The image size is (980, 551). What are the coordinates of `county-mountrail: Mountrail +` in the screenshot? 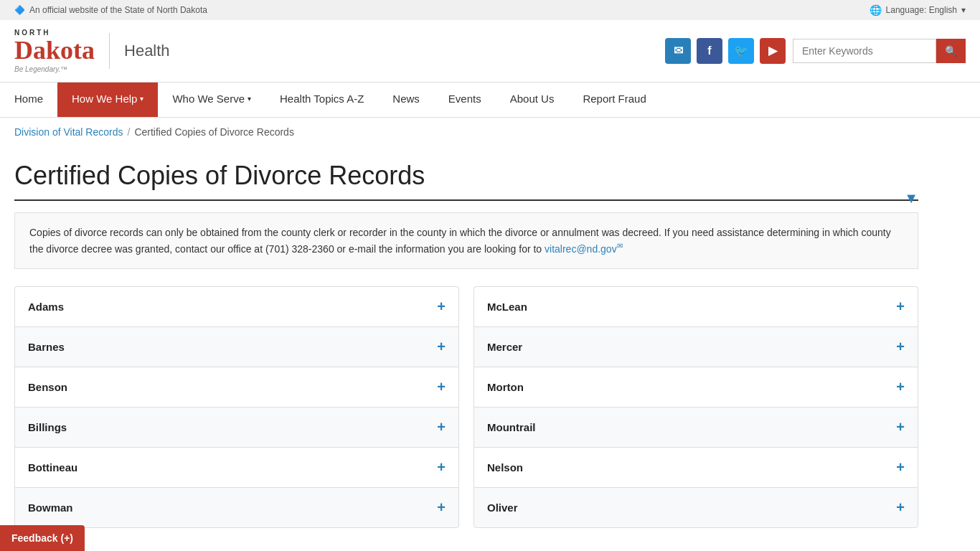 It's located at (696, 427).